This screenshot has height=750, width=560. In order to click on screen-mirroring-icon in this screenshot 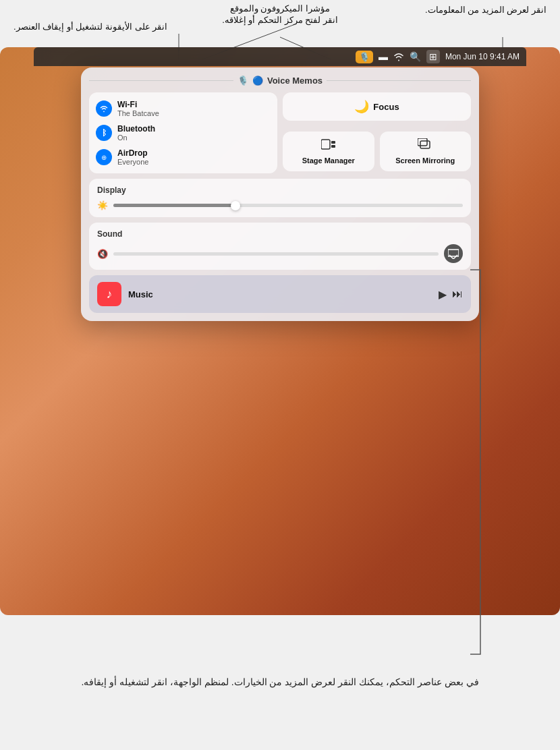, I will do `click(425, 146)`.